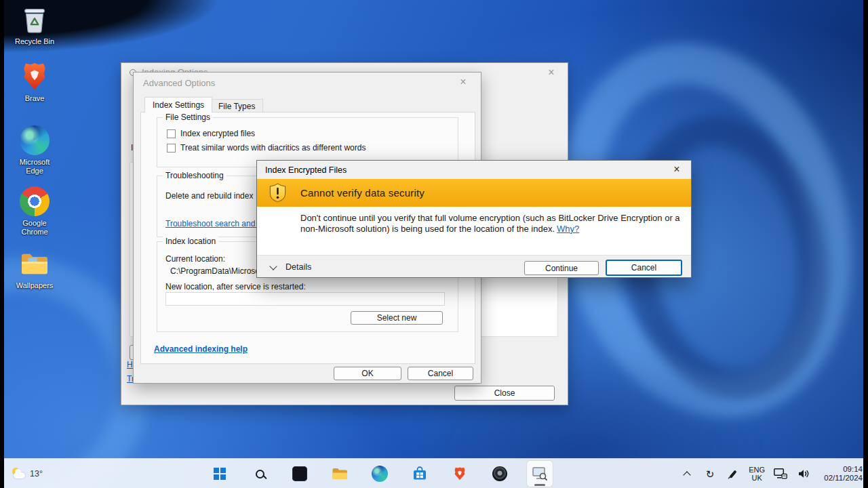 This screenshot has height=488, width=868. What do you see at coordinates (35, 42) in the screenshot?
I see `desktop-icon-label: Recycle Bin` at bounding box center [35, 42].